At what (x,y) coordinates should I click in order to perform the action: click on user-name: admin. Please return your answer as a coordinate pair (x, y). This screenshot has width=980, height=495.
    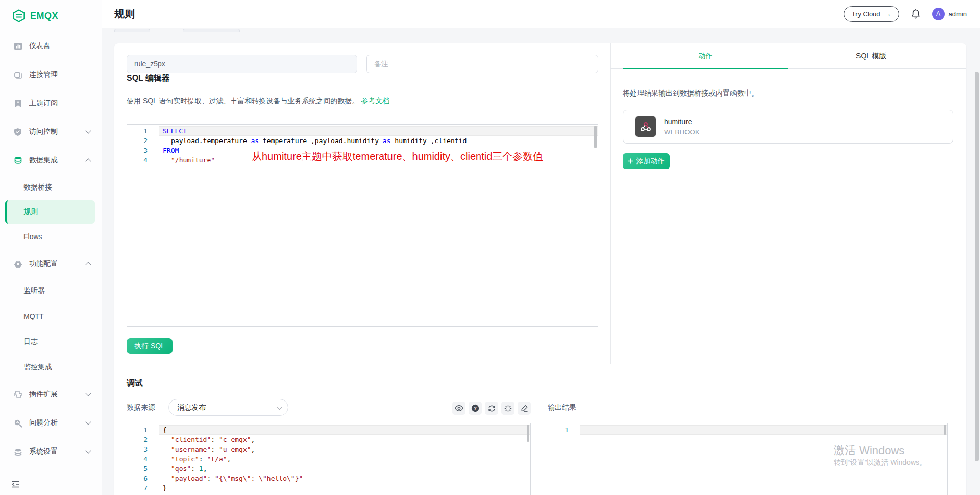
    Looking at the image, I should click on (958, 14).